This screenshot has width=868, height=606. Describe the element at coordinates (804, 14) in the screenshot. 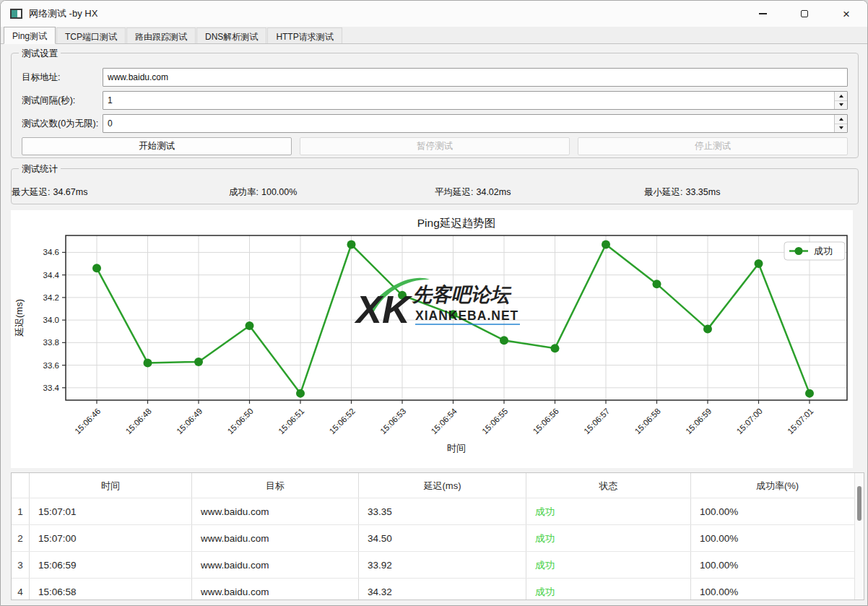

I see `window-controls: ×` at that location.